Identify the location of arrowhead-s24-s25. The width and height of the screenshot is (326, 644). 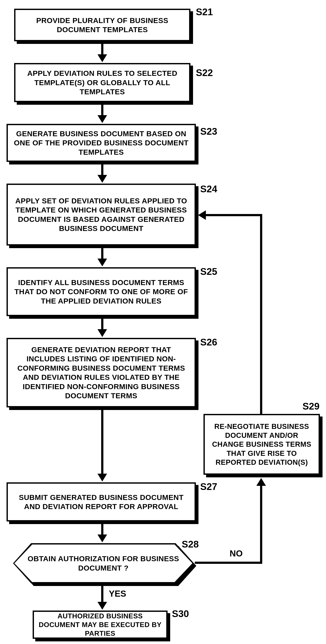
(102, 262).